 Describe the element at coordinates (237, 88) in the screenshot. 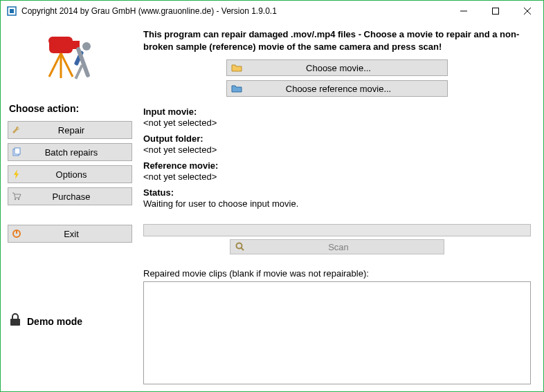

I see `folder-blue-icon` at that location.